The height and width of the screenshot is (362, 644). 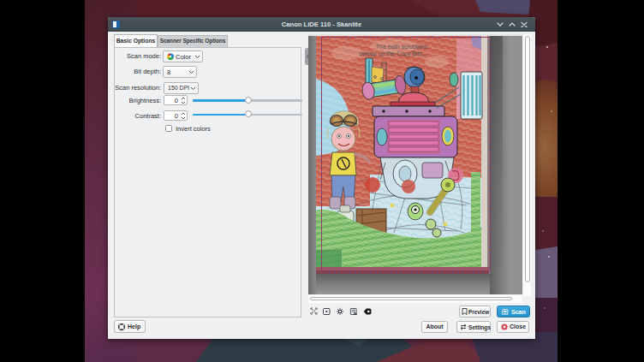 What do you see at coordinates (402, 46) in the screenshot?
I see `svg-text: The bath scrubbers` at bounding box center [402, 46].